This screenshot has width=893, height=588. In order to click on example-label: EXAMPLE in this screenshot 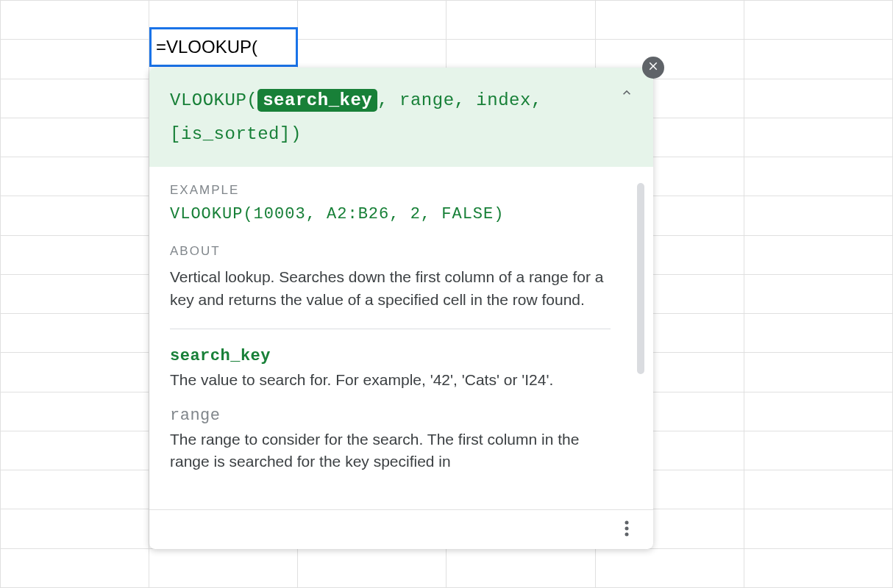, I will do `click(402, 190)`.